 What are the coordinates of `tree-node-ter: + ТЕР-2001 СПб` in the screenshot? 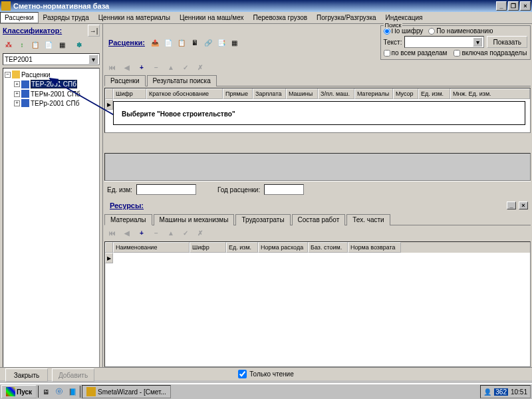 It's located at (51, 84).